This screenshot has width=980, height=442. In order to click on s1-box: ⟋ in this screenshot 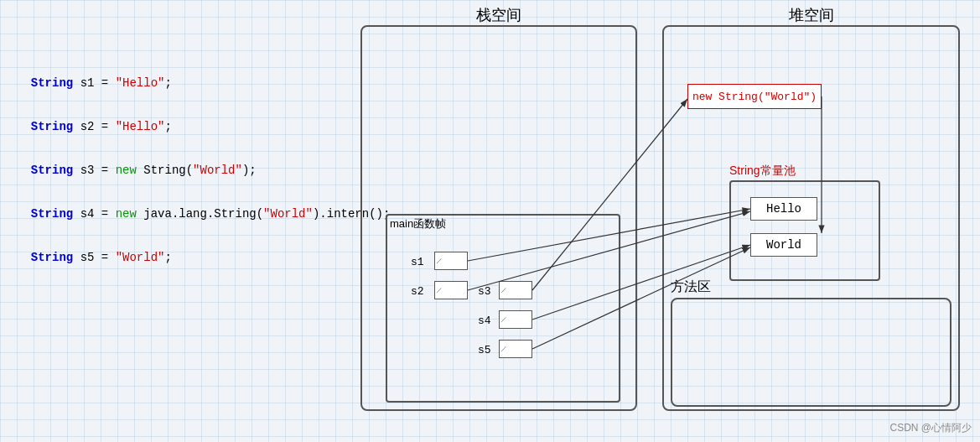, I will do `click(451, 261)`.